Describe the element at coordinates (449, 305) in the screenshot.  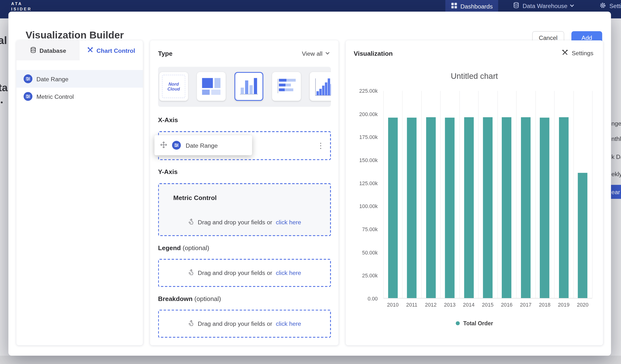
I see `x-tick-label: 2013` at that location.